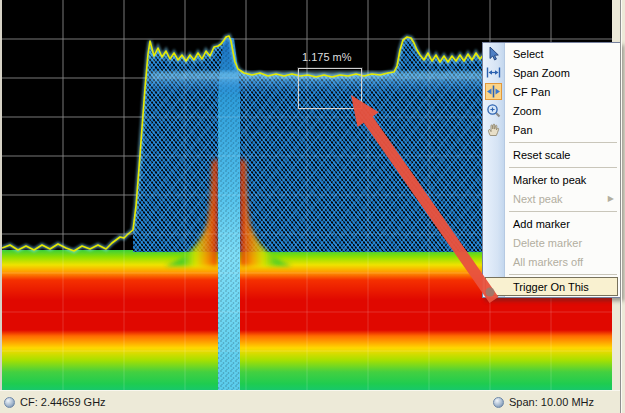 This screenshot has height=413, width=625. Describe the element at coordinates (494, 130) in the screenshot. I see `pan-hand-icon` at that location.